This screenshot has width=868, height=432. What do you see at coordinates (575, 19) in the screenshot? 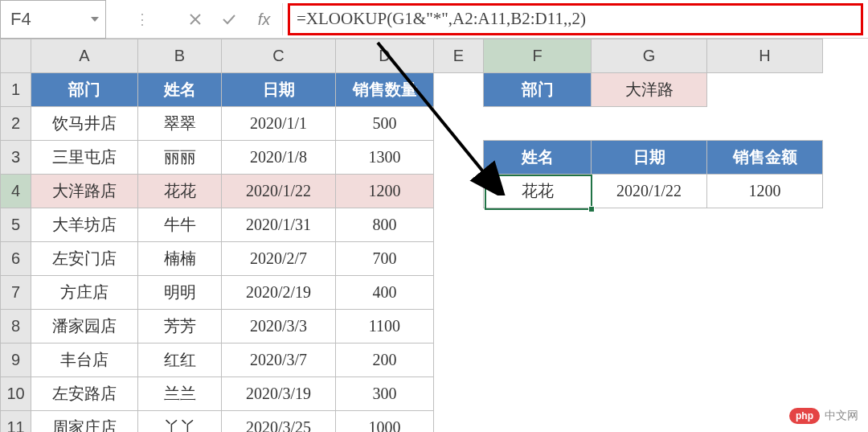
I see `formula-input: =XLOOKUP(G1&"*",A2:A11,B2:D11,,2)` at bounding box center [575, 19].